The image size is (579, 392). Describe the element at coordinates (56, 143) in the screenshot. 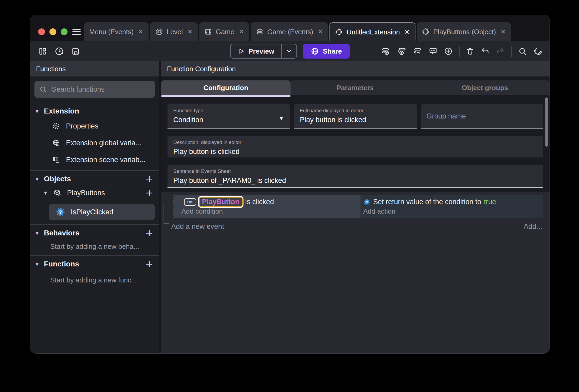

I see `globe-variable-icon` at that location.